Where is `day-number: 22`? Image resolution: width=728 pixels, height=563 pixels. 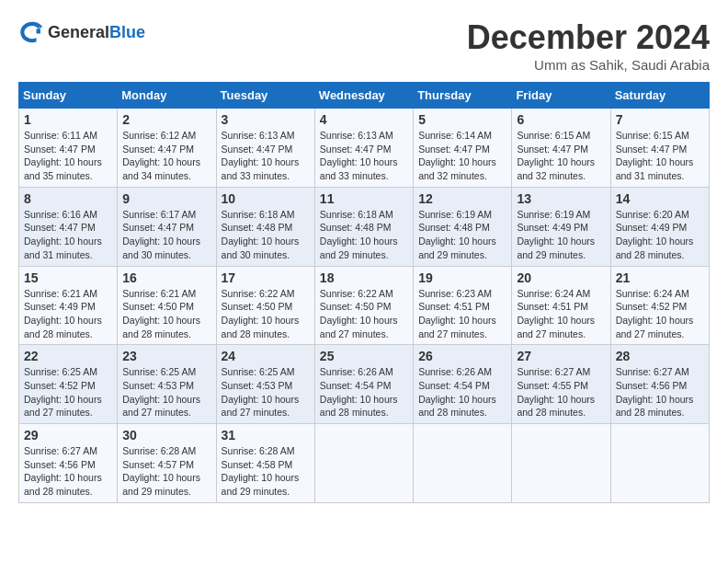 day-number: 22 is located at coordinates (68, 356).